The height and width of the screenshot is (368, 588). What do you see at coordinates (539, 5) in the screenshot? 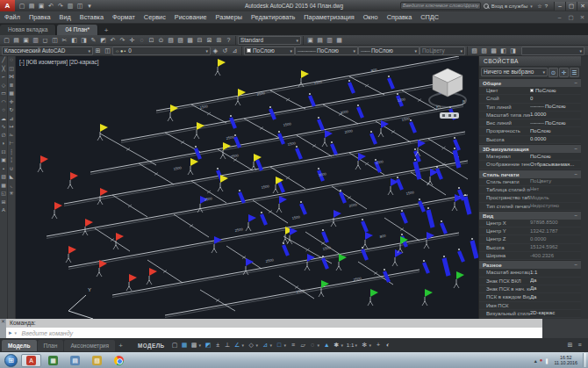
I see `favorites-icon: ☆` at bounding box center [539, 5].